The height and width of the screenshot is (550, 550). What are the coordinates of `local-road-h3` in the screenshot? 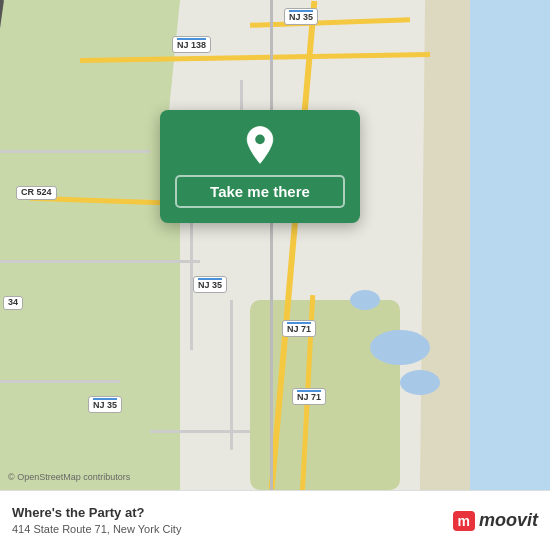 It's located at (60, 382).